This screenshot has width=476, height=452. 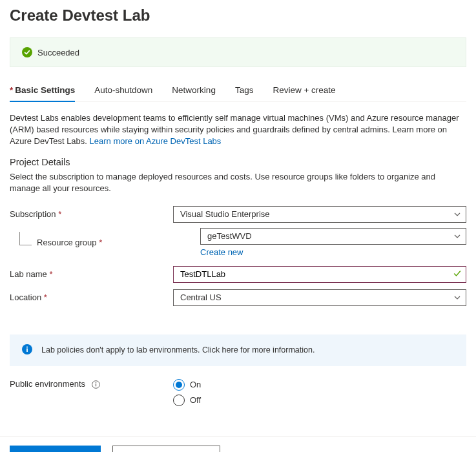 I want to click on resource-group-select: geTestWVD, so click(x=333, y=236).